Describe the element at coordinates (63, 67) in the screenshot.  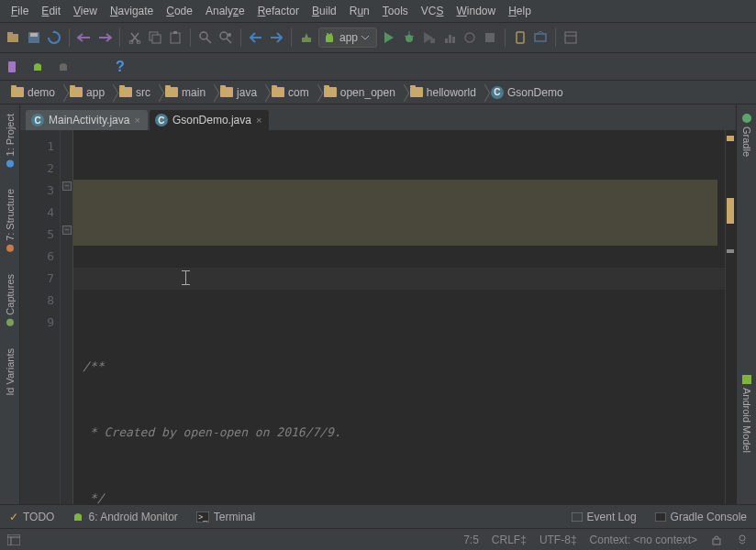
I see `android-dark-icon` at that location.